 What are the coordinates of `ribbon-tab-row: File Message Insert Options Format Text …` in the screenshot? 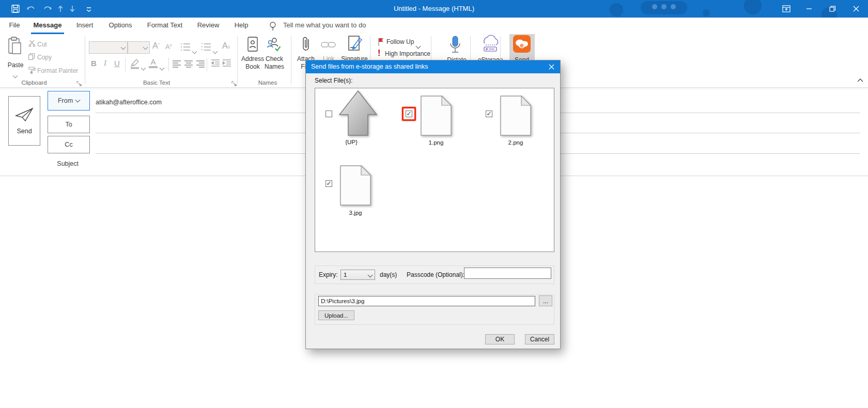 It's located at (434, 26).